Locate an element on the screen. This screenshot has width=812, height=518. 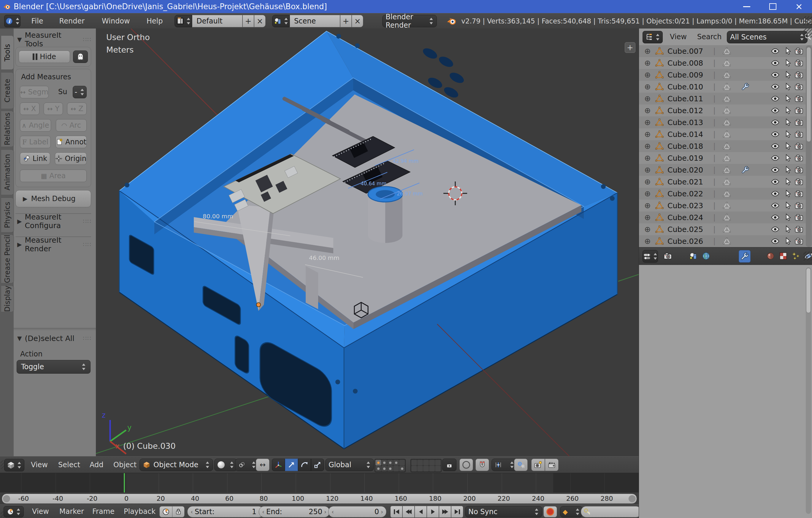
object-name: Cube.012 is located at coordinates (685, 111).